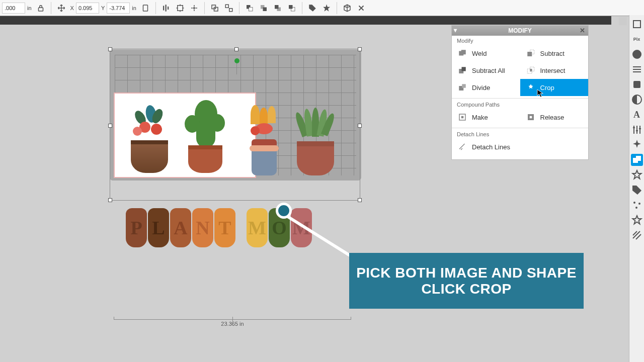 The width and height of the screenshot is (644, 362). I want to click on x-input, so click(88, 8).